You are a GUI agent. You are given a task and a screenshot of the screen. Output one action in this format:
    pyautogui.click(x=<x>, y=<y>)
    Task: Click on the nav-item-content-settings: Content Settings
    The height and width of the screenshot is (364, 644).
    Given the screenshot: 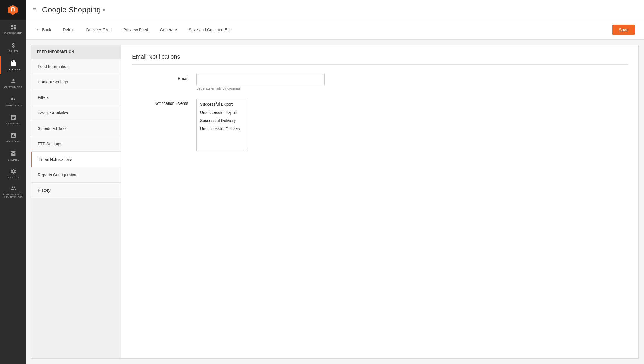 What is the action you would take?
    pyautogui.click(x=76, y=82)
    